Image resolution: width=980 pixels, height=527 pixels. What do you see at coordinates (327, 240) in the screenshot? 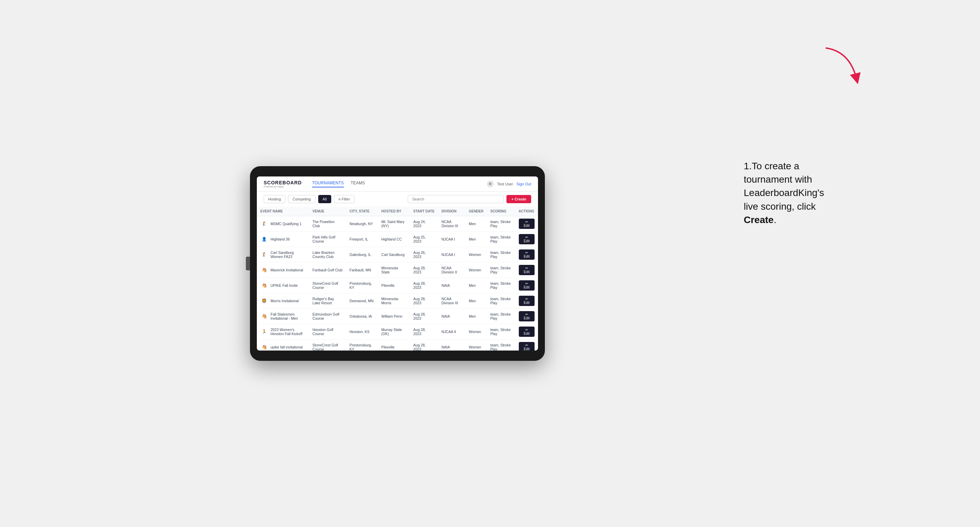
I see `venue-cell: Park Hills Golf Course` at bounding box center [327, 240].